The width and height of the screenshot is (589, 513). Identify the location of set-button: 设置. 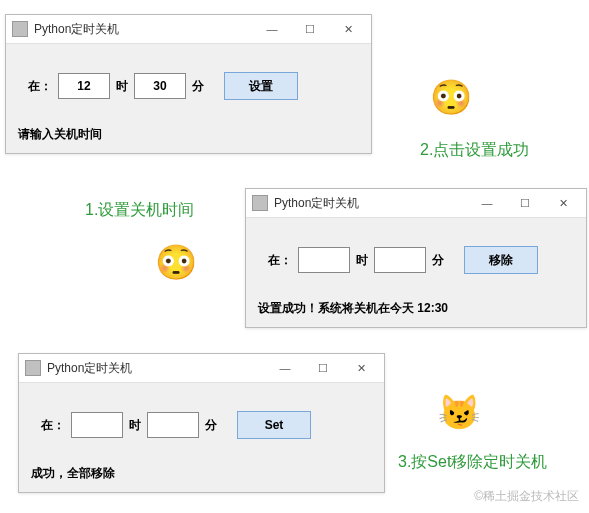
(261, 86).